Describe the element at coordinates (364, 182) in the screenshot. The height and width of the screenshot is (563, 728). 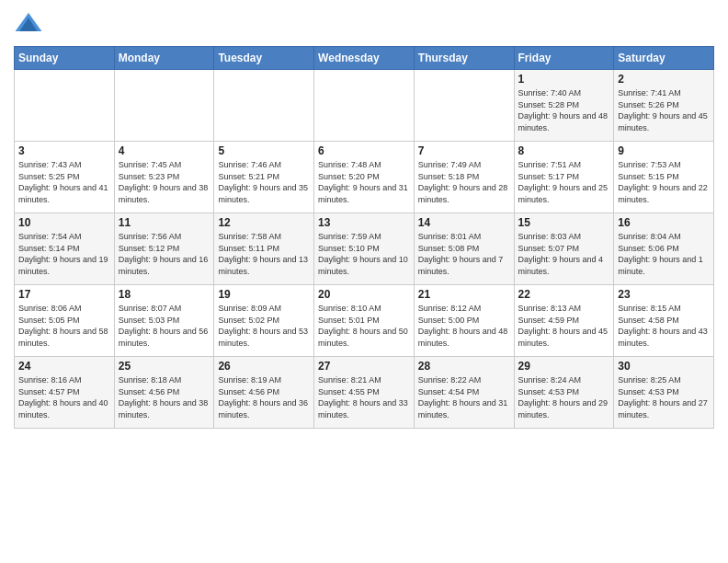
I see `day-info: Sunrise: 7:48 AM Sunset: 5:20 PM Dayligh…` at that location.